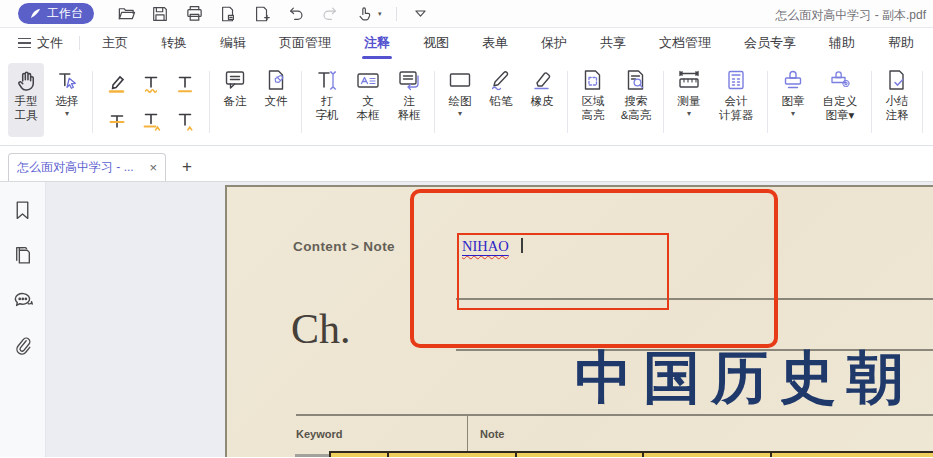 The height and width of the screenshot is (458, 933). What do you see at coordinates (153, 168) in the screenshot?
I see `tab-close-icon: ×` at bounding box center [153, 168].